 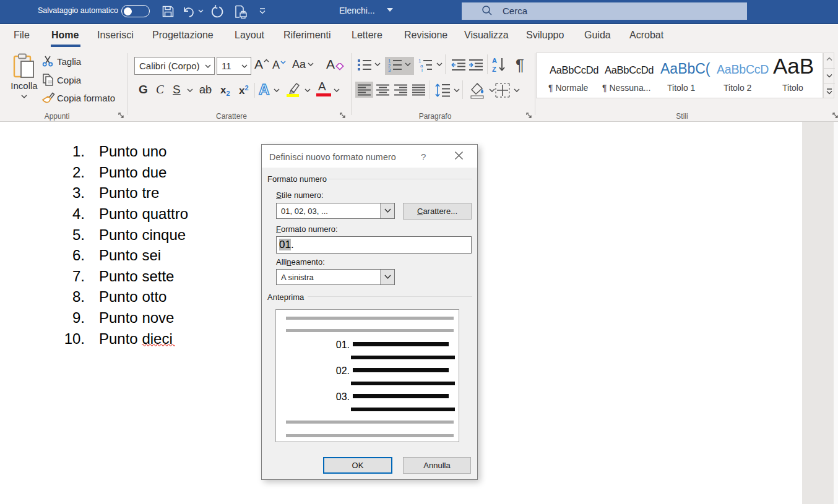 I want to click on svg-text: i, so click(x=422, y=69).